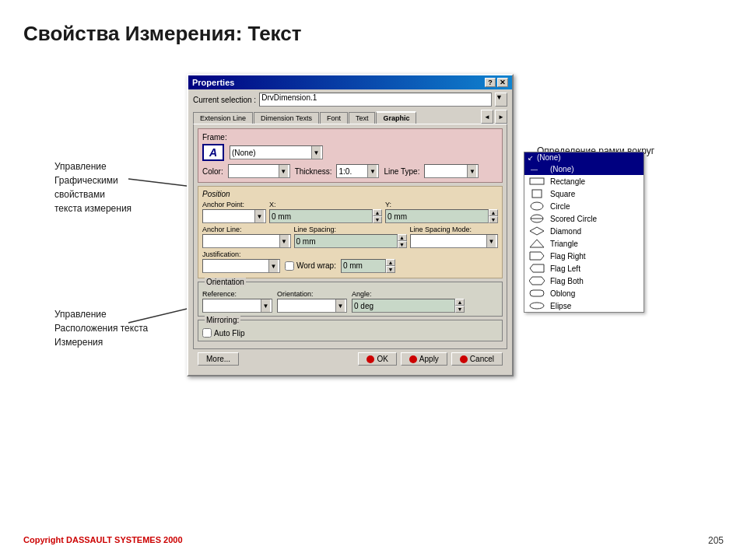  I want to click on line-spacing-spin-up: ▲, so click(402, 238).